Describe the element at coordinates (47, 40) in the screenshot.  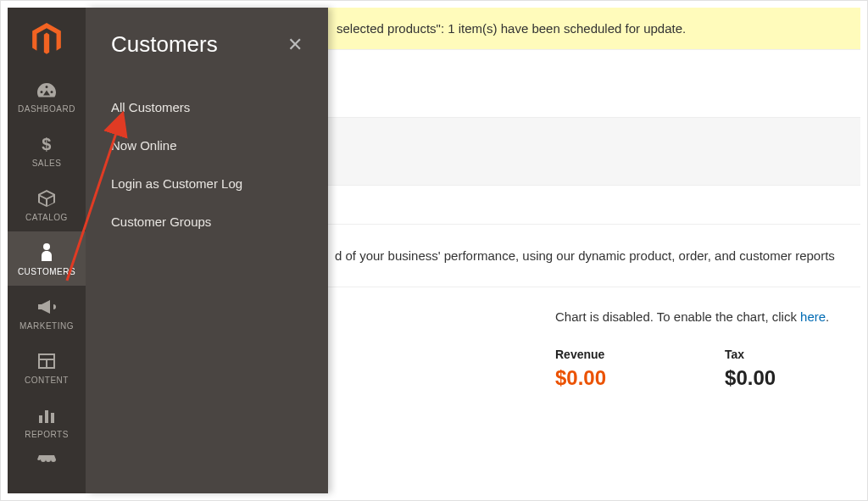
I see `magento-logo` at that location.